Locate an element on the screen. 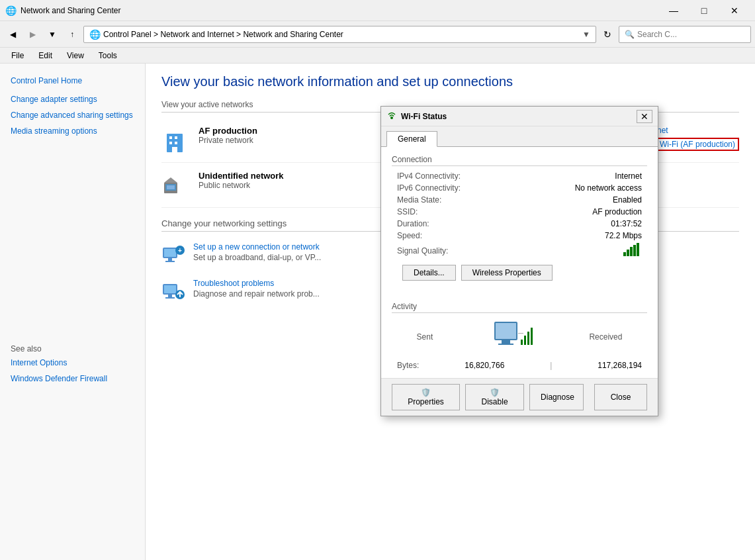 This screenshot has width=755, height=560. sidebar-item-change-adapter: Change adapter settings is located at coordinates (73, 99).